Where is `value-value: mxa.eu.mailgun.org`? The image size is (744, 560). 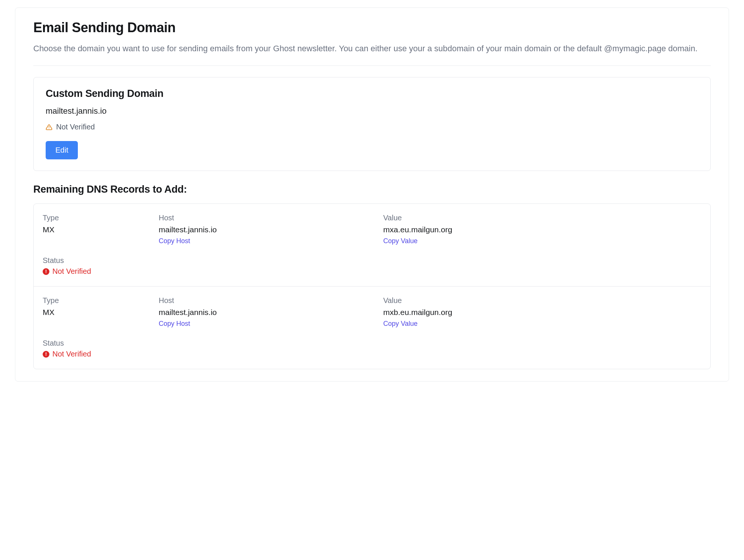
value-value: mxa.eu.mailgun.org is located at coordinates (542, 230).